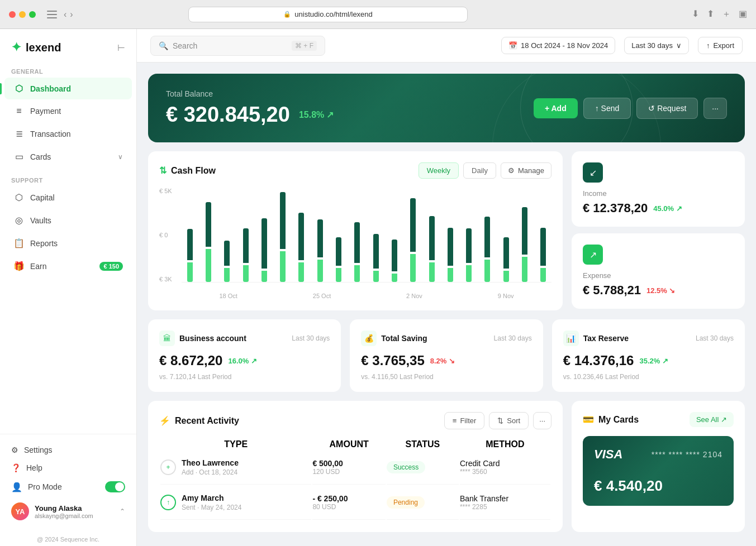  Describe the element at coordinates (77, 243) in the screenshot. I see `sidebar-label-reports: Reports` at that location.